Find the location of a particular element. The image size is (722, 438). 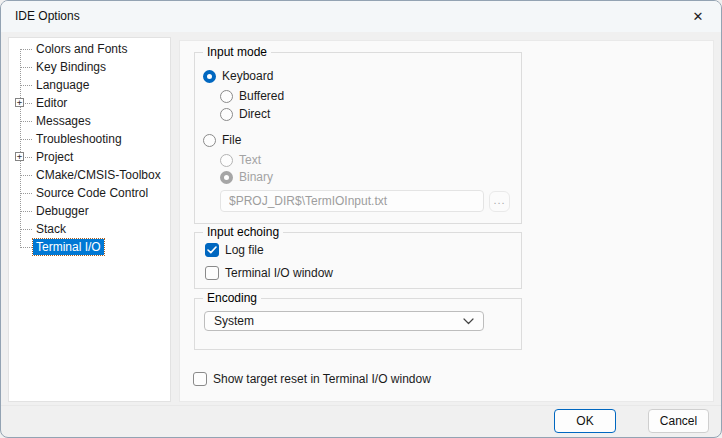

sidebar-item-label: Debugger is located at coordinates (62, 211).